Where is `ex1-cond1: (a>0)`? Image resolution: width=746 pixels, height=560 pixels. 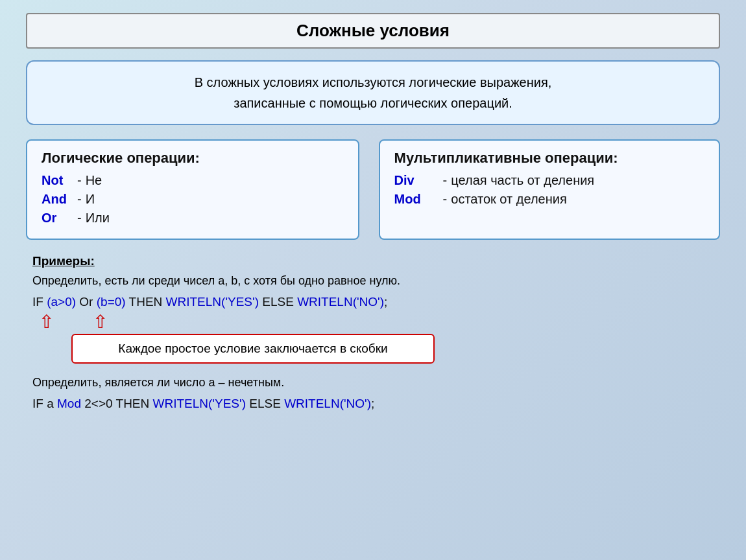
ex1-cond1: (a>0) is located at coordinates (61, 302).